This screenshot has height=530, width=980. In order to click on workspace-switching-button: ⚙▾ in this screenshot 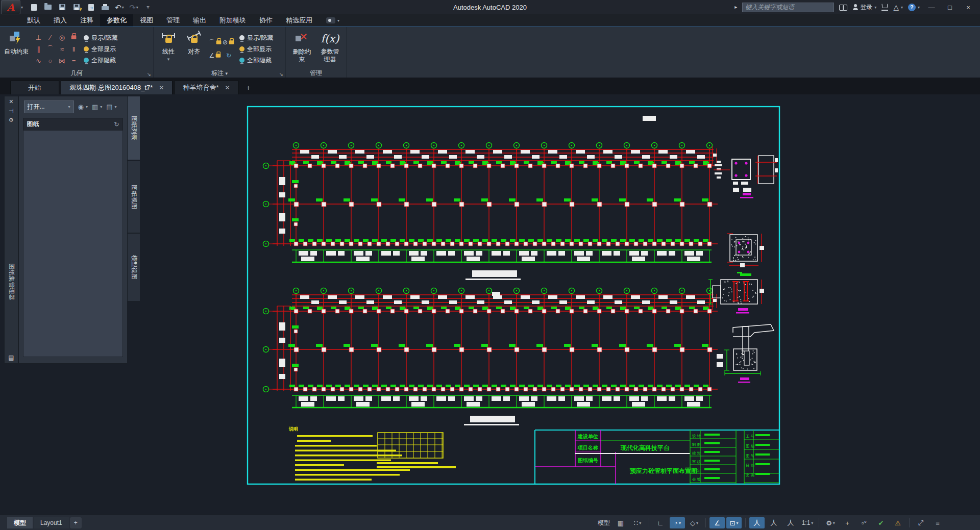, I will do `click(830, 523)`.